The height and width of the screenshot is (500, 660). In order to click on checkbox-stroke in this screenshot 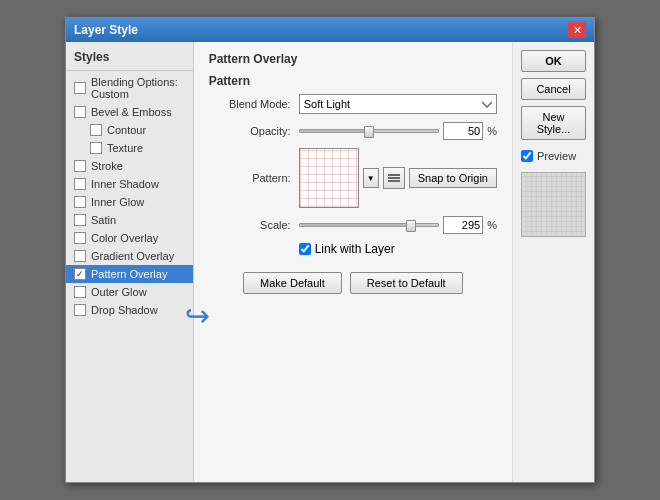, I will do `click(80, 166)`.